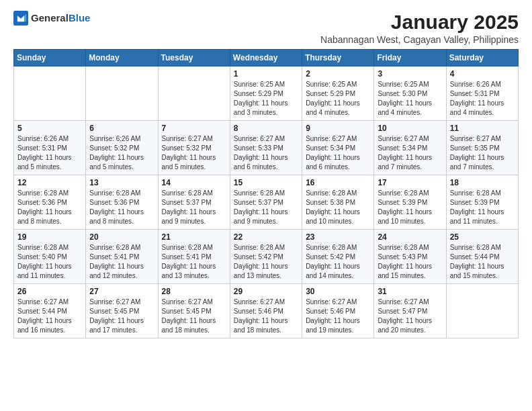 This screenshot has width=532, height=411. What do you see at coordinates (21, 18) in the screenshot?
I see `logo-icon` at bounding box center [21, 18].